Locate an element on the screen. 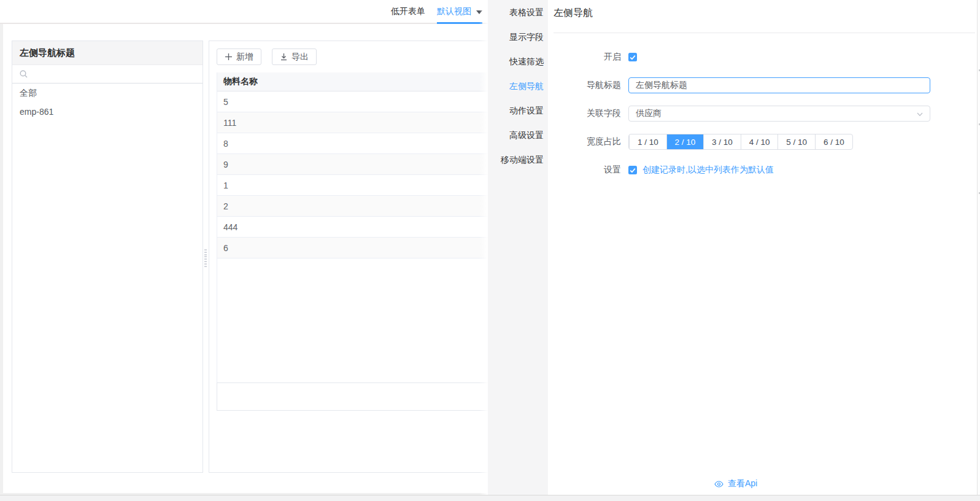  enable-row: 开启 is located at coordinates (762, 57).